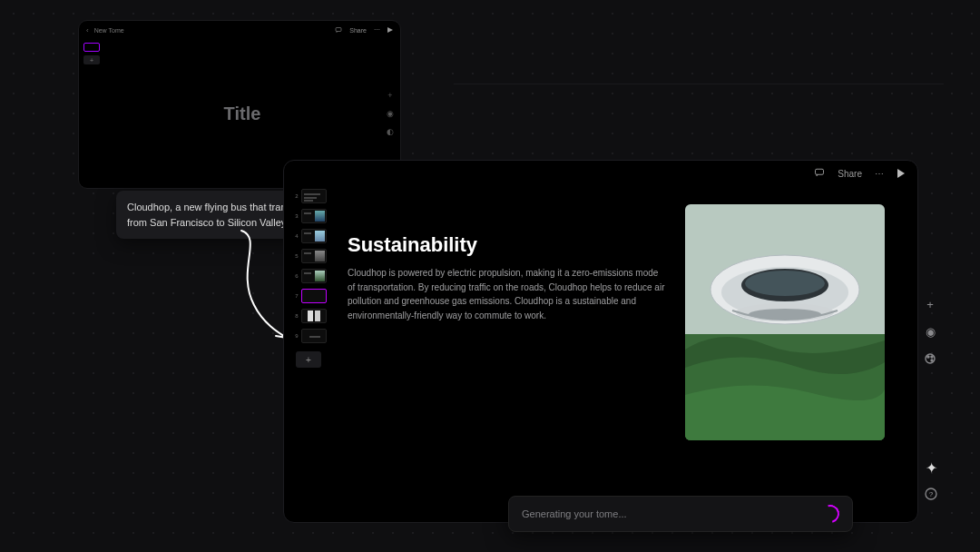 This screenshot has width=980, height=552. I want to click on thumbnail-number: 3, so click(295, 216).